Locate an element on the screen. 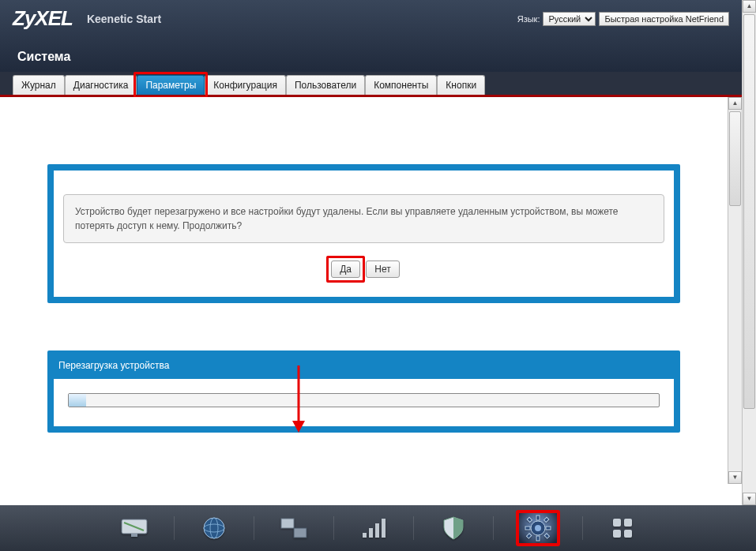 Image resolution: width=756 pixels, height=551 pixels. globe-icon is located at coordinates (214, 528).